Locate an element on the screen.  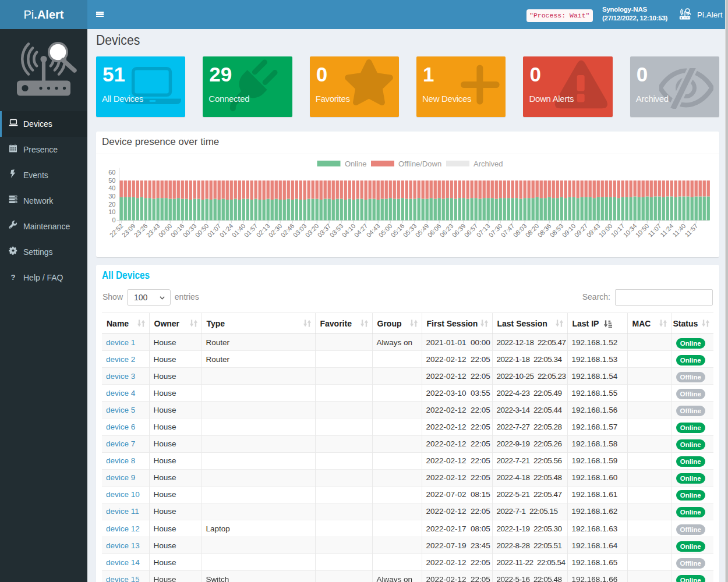
svg-text: 04:10 is located at coordinates (349, 230).